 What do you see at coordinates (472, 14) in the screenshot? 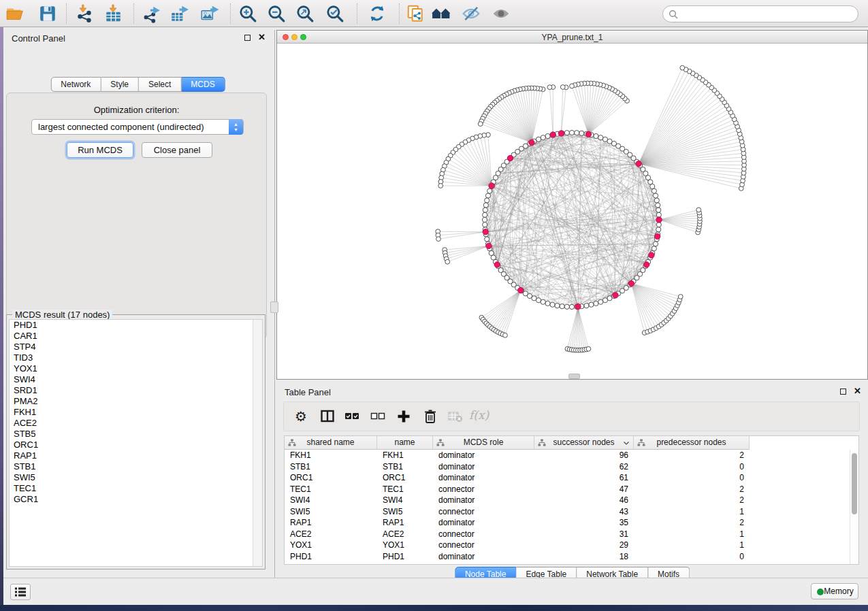
I see `hide-selected-icon` at bounding box center [472, 14].